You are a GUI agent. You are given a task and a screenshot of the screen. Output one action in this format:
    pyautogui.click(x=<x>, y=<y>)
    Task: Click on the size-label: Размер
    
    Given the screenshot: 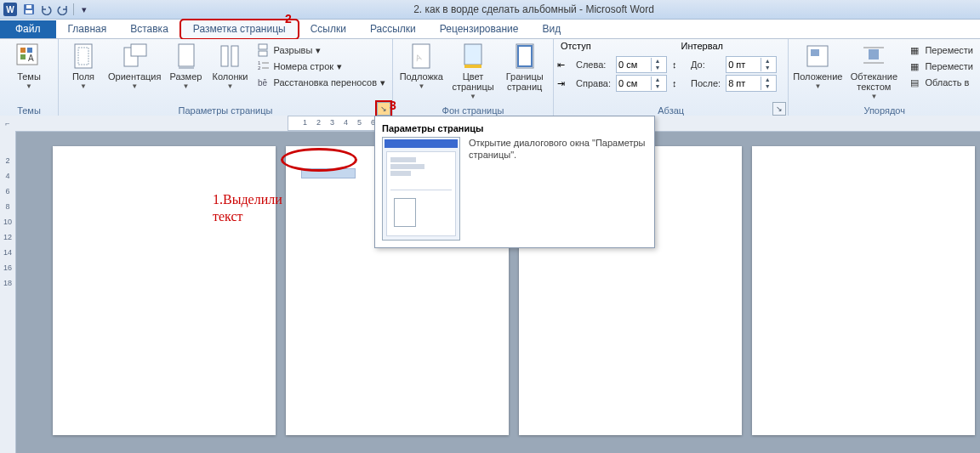 What is the action you would take?
    pyautogui.click(x=186, y=76)
    